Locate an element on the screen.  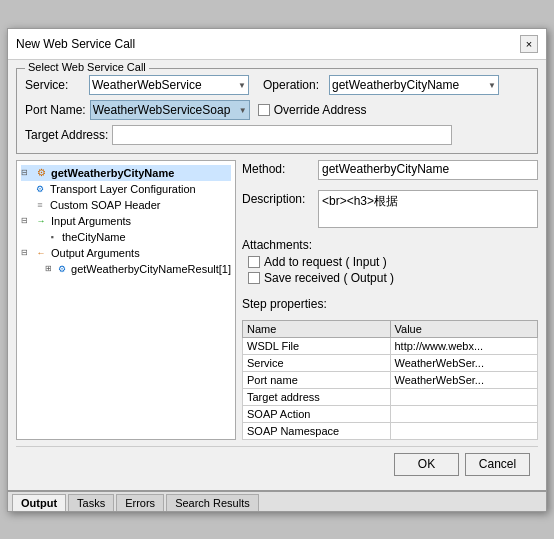
tree-item-input-args: ⊟ → Input Arguments is located at coordinates (126, 221).